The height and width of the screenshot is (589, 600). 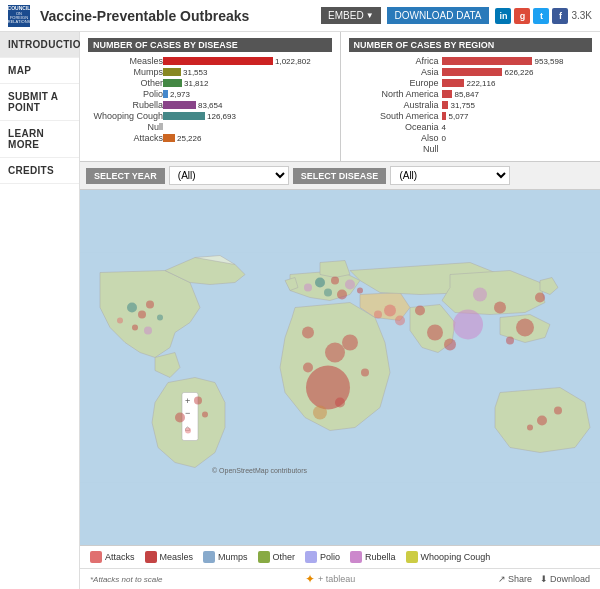 What do you see at coordinates (210, 83) in the screenshot?
I see `disease-other: Other 31,812` at bounding box center [210, 83].